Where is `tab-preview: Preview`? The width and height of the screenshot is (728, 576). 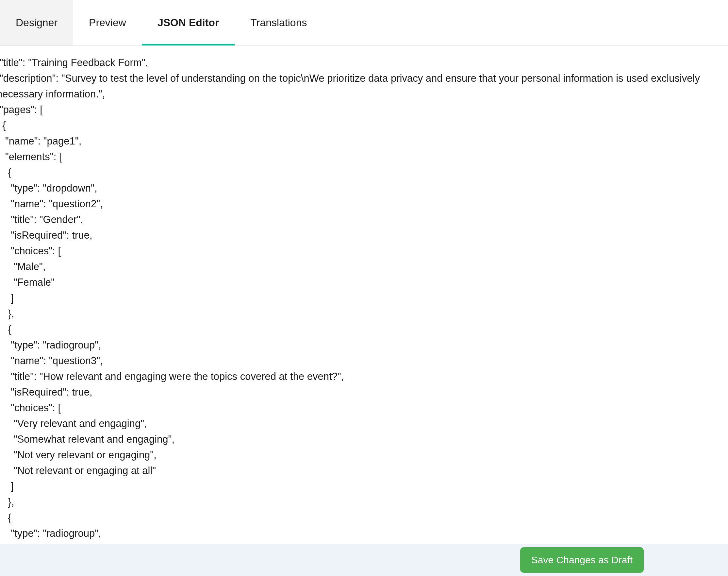
tab-preview: Preview is located at coordinates (108, 23).